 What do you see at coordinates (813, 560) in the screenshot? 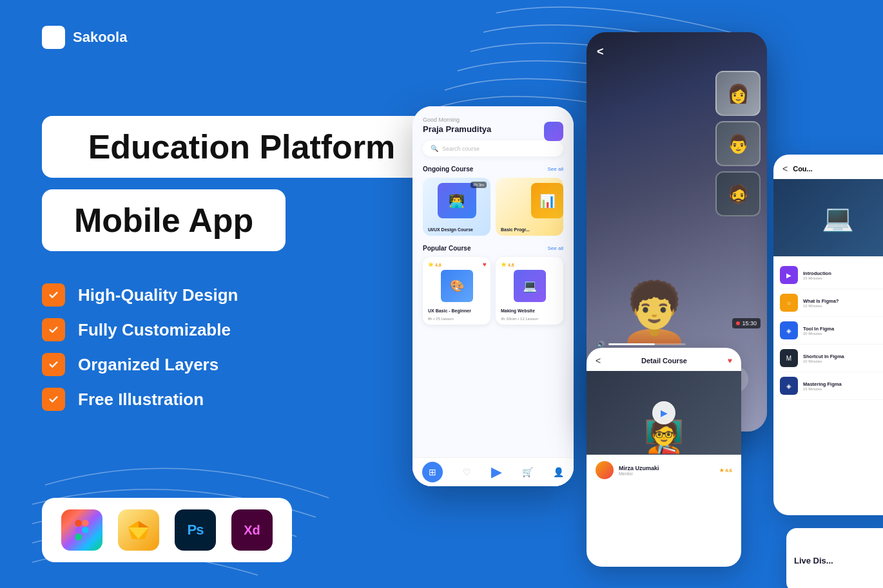
I see `live-dis-label: Live Dis...` at bounding box center [813, 560].